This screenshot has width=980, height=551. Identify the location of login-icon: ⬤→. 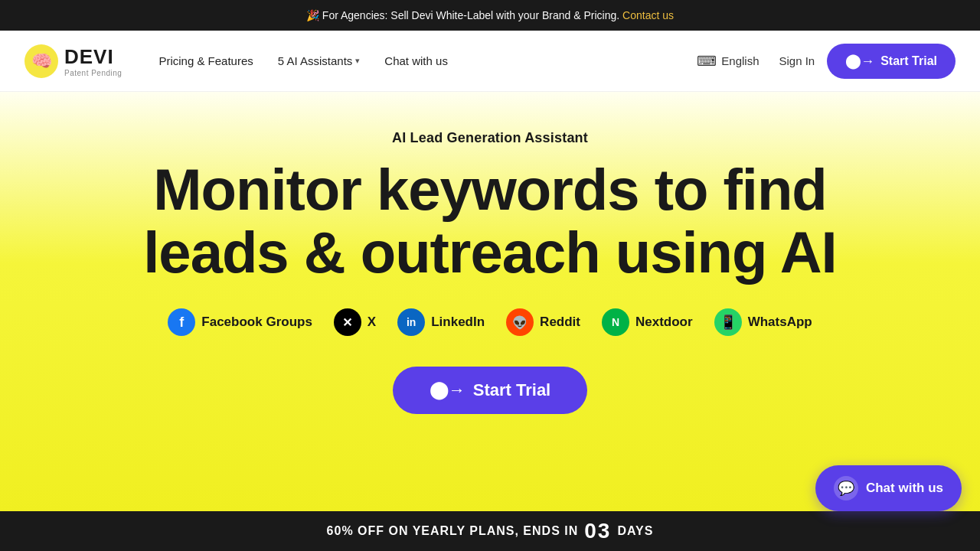
(860, 61).